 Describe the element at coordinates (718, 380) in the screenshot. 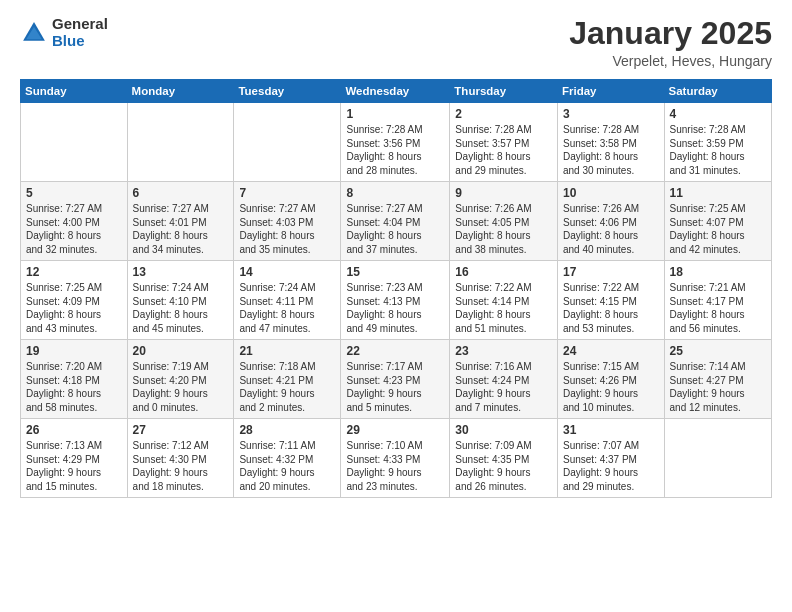

I see `calendar-cell: 25Sunrise: 7:14 AM Sunset: 4:27 PM Dayli…` at that location.